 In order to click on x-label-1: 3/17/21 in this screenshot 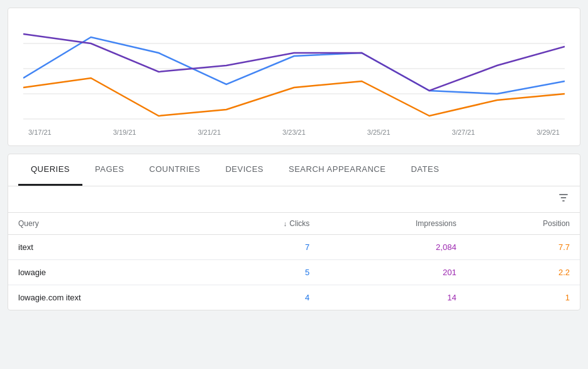, I will do `click(40, 132)`.